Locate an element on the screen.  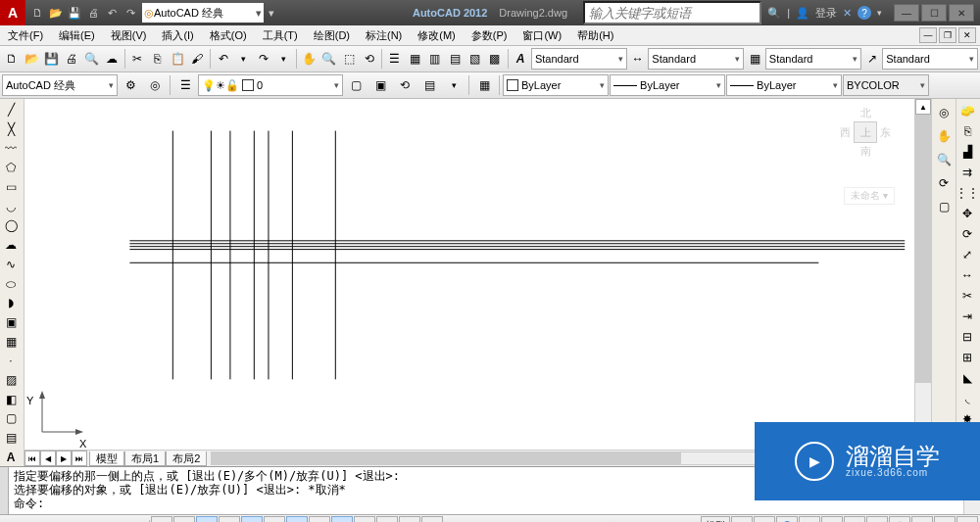
signin-link: 登录 is located at coordinates (826, 14).